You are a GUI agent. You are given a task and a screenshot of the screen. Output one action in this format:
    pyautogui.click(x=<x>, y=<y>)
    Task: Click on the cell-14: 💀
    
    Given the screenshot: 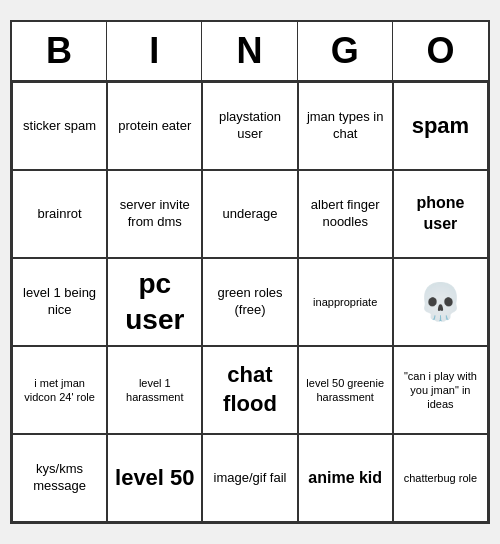 What is the action you would take?
    pyautogui.click(x=440, y=302)
    